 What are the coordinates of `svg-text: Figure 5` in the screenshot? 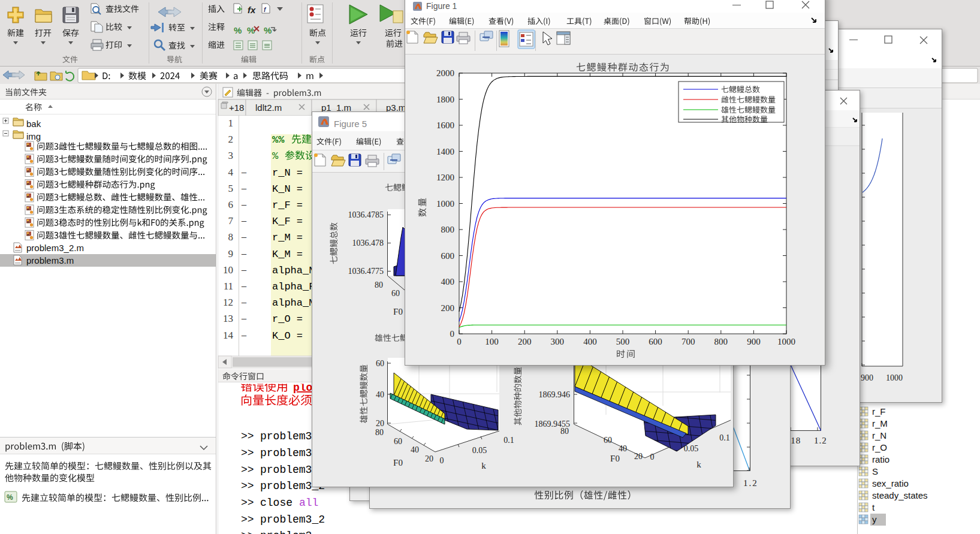 It's located at (350, 123).